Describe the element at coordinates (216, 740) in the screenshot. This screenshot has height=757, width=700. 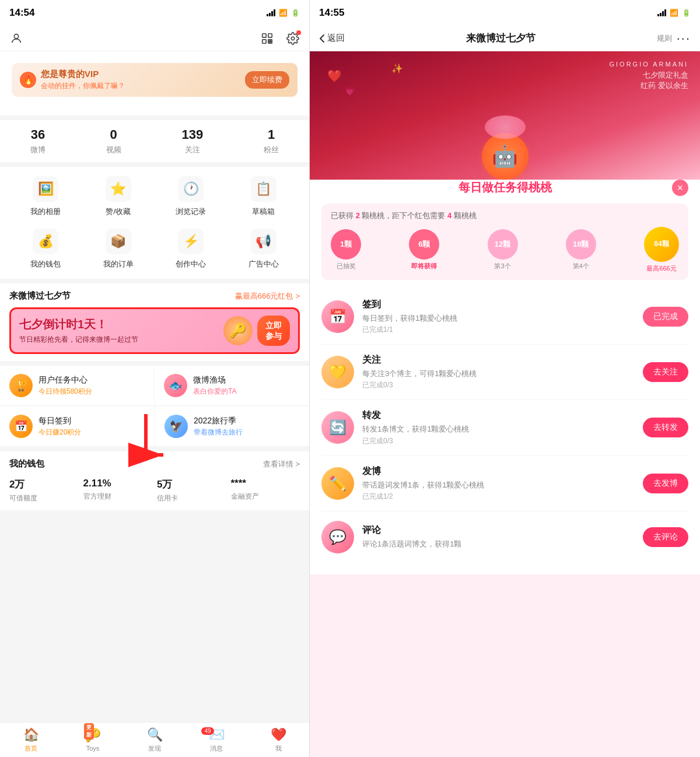
I see `nav-messages: ✉️49 消息` at that location.